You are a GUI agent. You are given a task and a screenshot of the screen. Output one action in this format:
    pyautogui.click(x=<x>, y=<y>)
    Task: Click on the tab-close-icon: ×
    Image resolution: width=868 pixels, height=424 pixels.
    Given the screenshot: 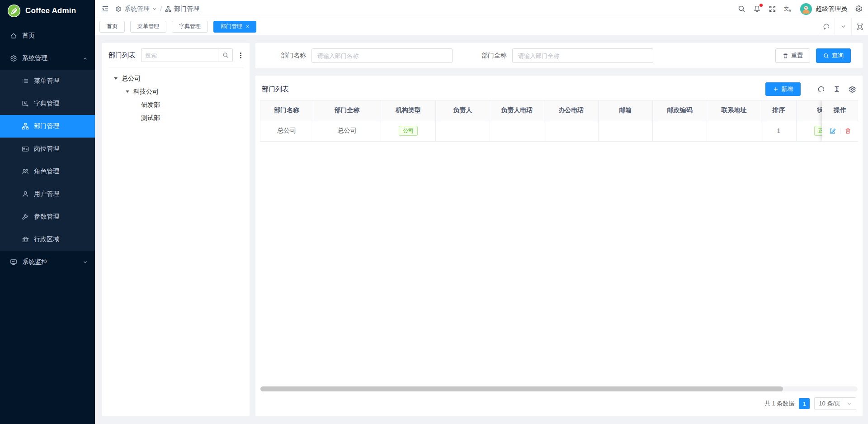 What is the action you would take?
    pyautogui.click(x=248, y=27)
    